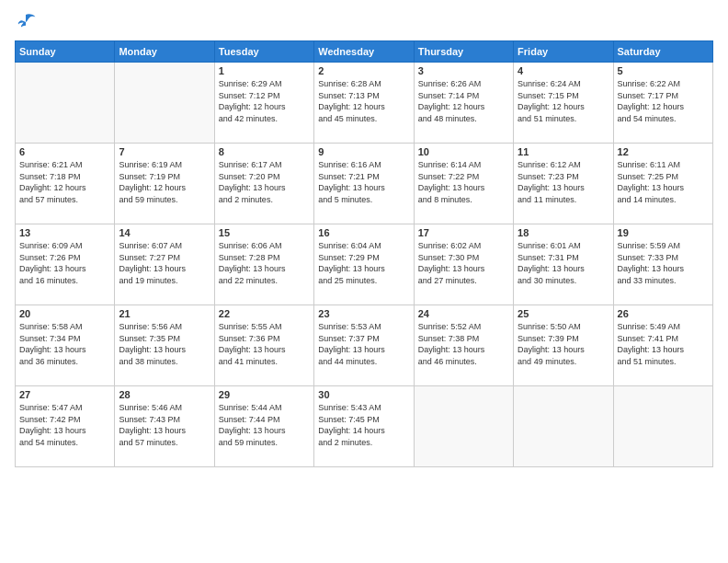 This screenshot has width=728, height=563. What do you see at coordinates (663, 103) in the screenshot?
I see `calendar-cell: 5Sunrise: 6:22 AM Sunset: 7:17 PM Daylig…` at bounding box center [663, 103].